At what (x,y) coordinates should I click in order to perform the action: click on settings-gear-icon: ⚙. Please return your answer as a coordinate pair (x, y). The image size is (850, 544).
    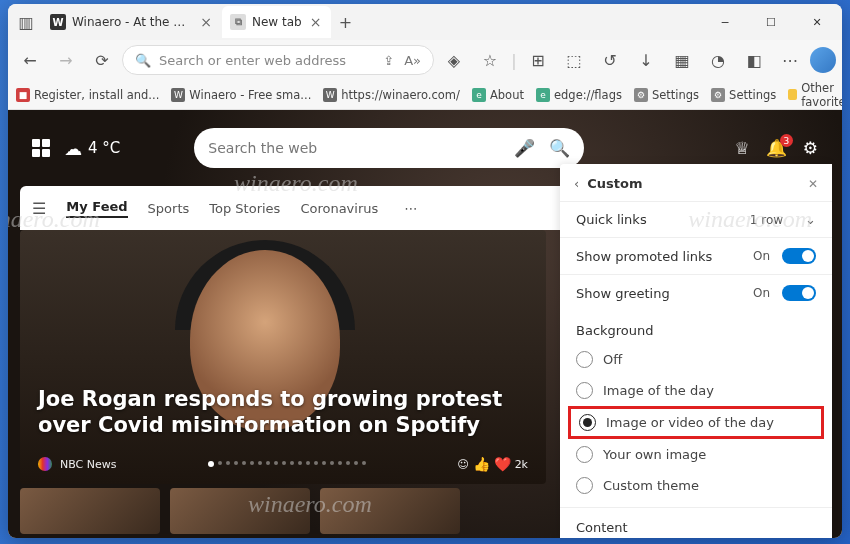
    Looking at the image, I should click on (810, 148).